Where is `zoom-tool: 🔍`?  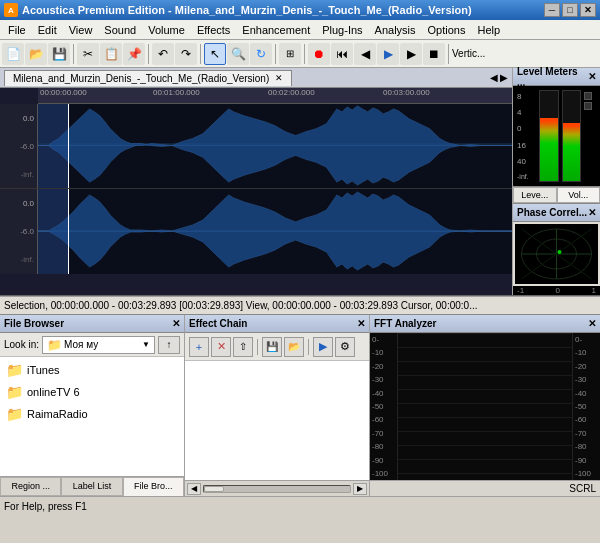
zoom-tool: 🔍 is located at coordinates (238, 54).